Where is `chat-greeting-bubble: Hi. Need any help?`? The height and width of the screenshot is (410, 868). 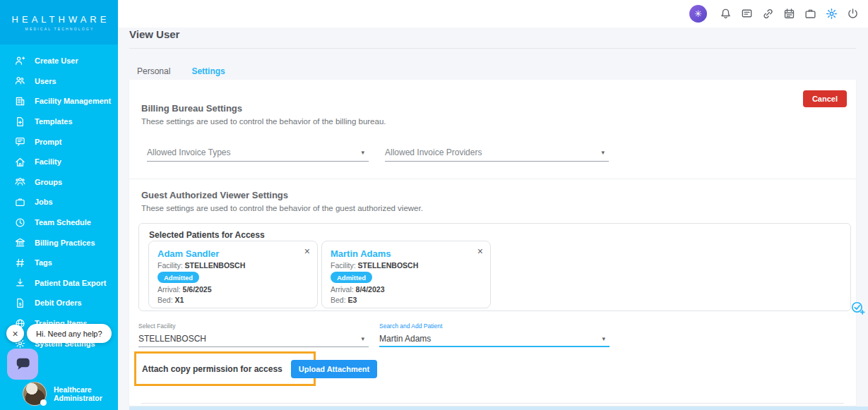 chat-greeting-bubble: Hi. Need any help? is located at coordinates (69, 333).